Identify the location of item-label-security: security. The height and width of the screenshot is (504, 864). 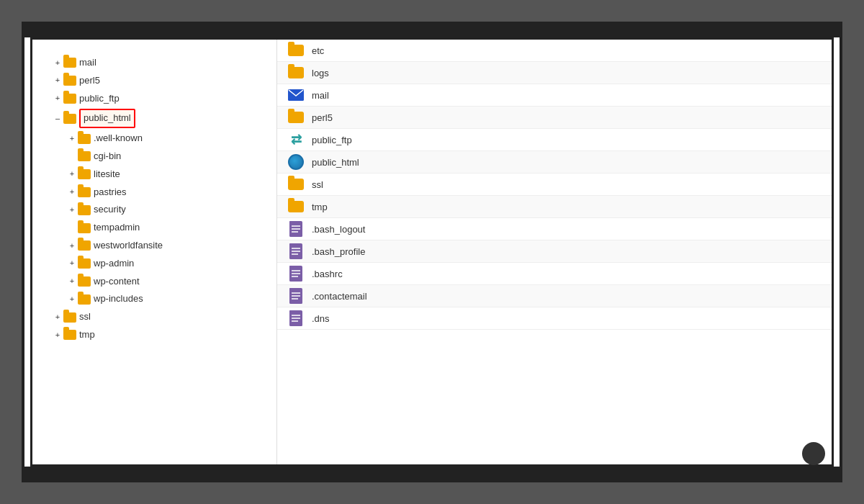
(109, 210).